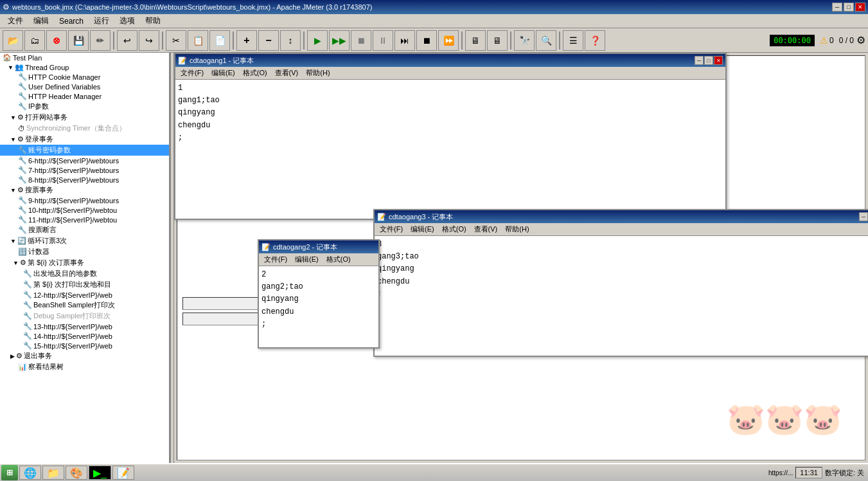 The image size is (868, 481). What do you see at coordinates (85, 170) in the screenshot?
I see `tree-item-http7: 🔧 7-http://${ServerIP}/webtours` at bounding box center [85, 170].